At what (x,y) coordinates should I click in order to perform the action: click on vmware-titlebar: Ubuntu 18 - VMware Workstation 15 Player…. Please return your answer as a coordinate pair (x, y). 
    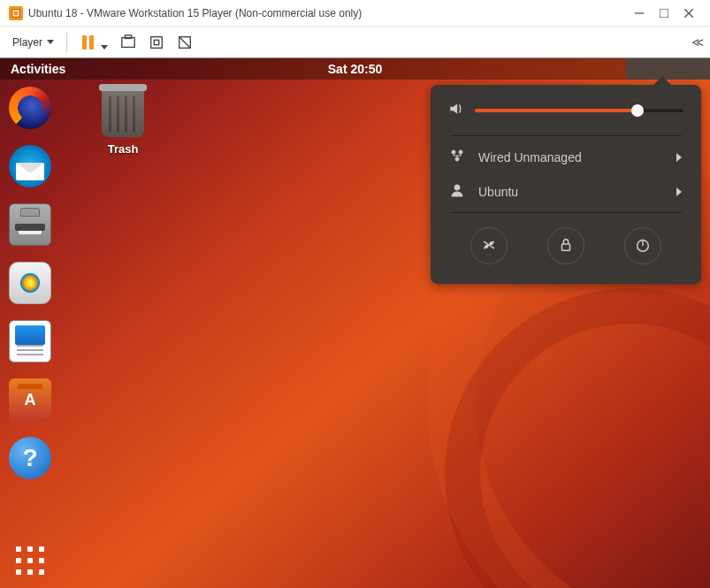
    Looking at the image, I should click on (355, 13).